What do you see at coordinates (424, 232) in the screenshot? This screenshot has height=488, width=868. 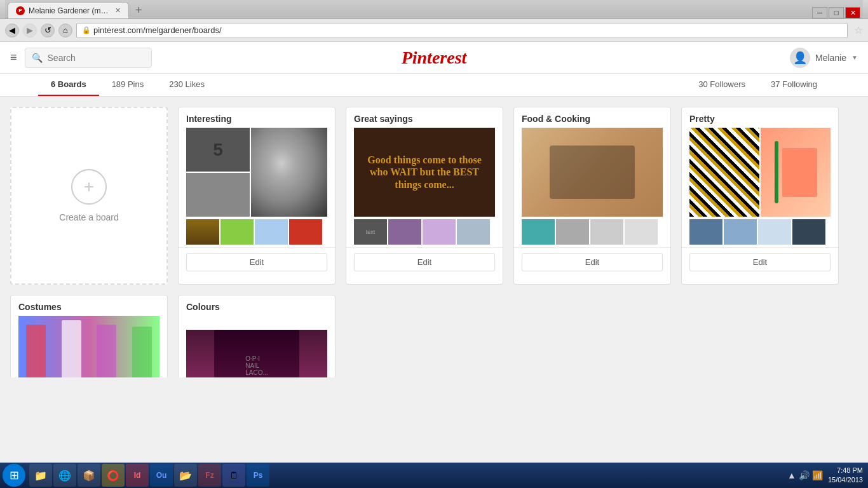 I see `board-thumbnails-sayings: text` at bounding box center [424, 232].